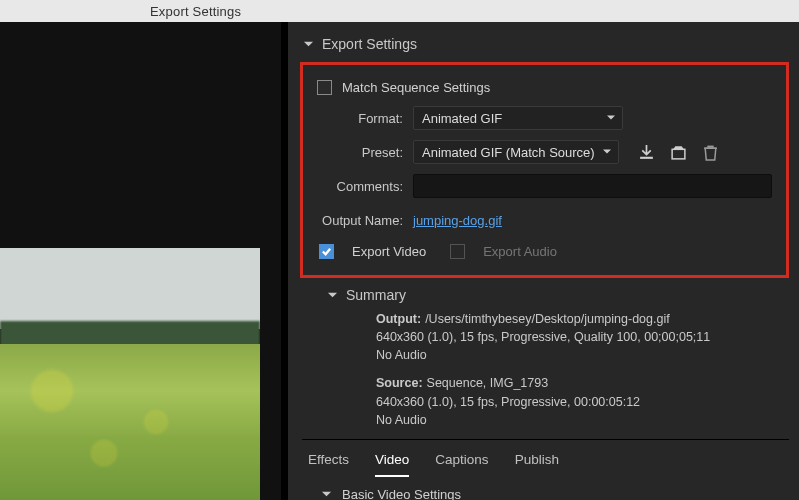 Image resolution: width=799 pixels, height=500 pixels. Describe the element at coordinates (328, 462) in the screenshot. I see `tab-effects: Effects` at that location.